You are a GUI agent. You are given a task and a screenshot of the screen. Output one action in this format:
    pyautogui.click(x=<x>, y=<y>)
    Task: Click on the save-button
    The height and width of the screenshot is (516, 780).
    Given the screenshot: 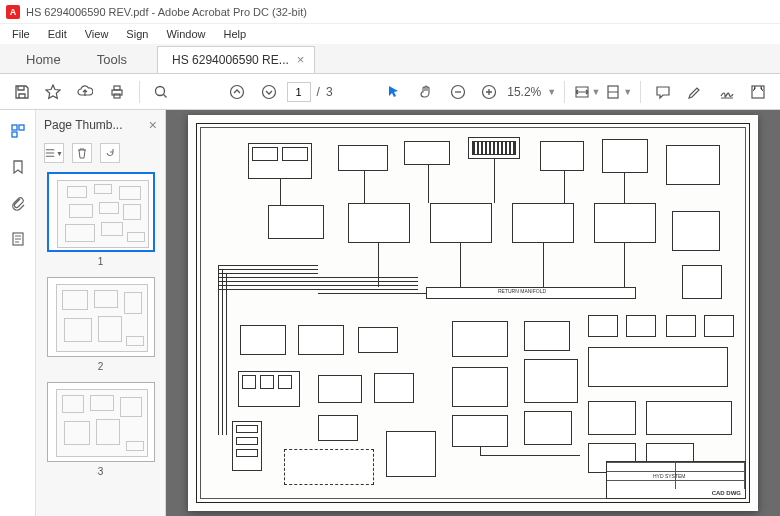 What is the action you would take?
    pyautogui.click(x=22, y=92)
    